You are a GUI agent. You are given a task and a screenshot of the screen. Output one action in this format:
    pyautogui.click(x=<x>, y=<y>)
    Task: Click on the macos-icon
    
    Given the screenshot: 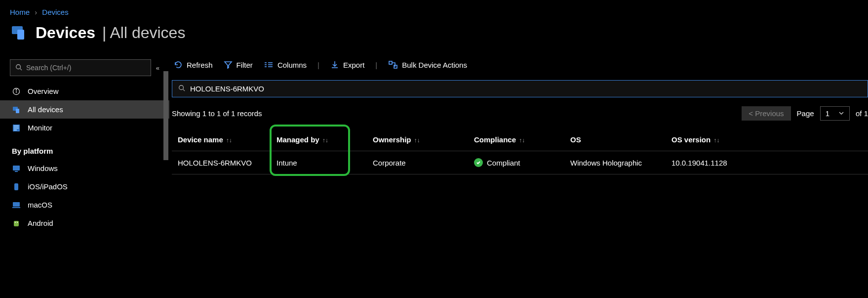 What is the action you would take?
    pyautogui.click(x=16, y=205)
    